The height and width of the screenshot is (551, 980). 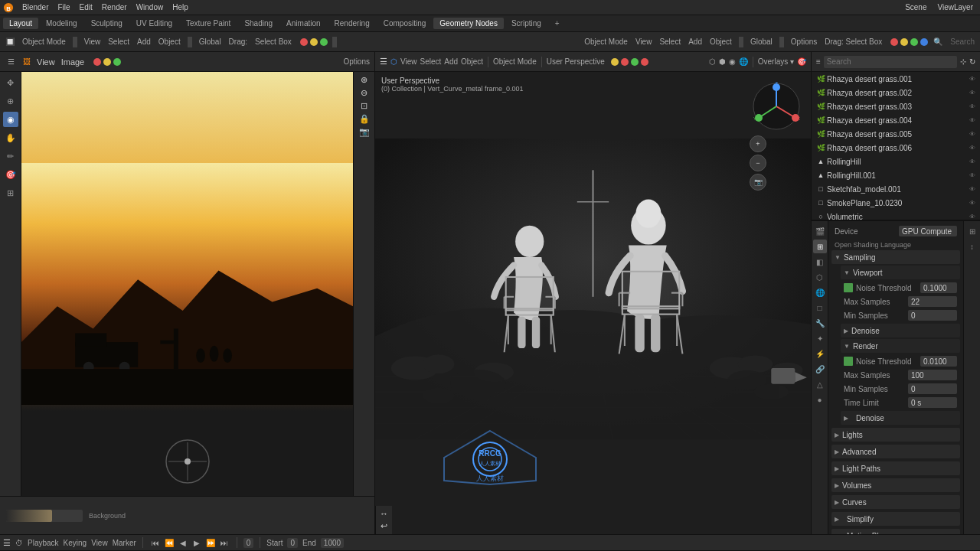 I want to click on skip-start-btn: ⏮, so click(x=155, y=543).